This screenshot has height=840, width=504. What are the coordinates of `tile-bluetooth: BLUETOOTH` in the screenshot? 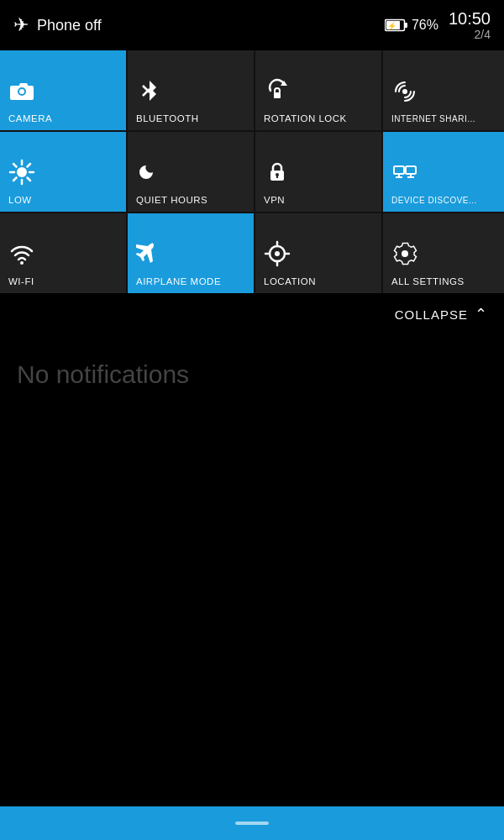 It's located at (191, 91).